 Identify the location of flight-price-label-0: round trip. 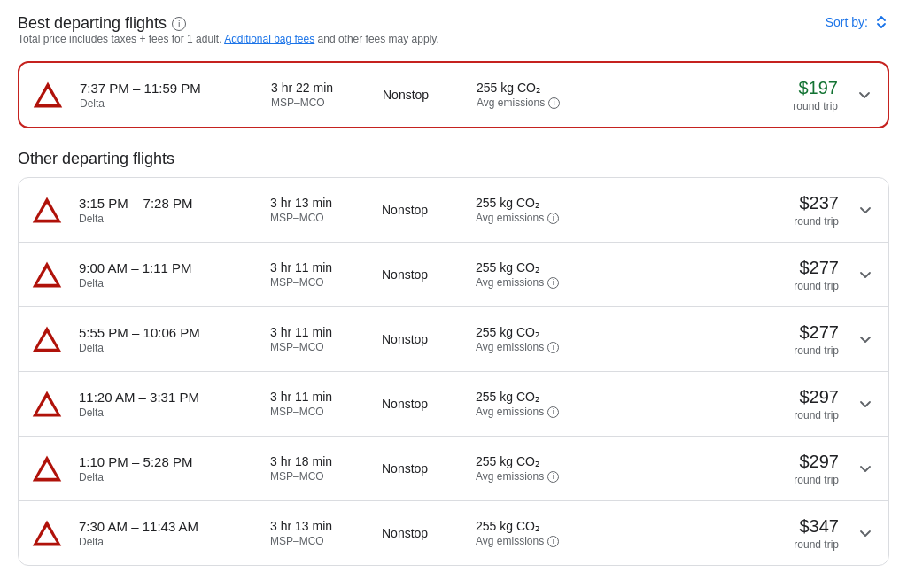
(735, 221).